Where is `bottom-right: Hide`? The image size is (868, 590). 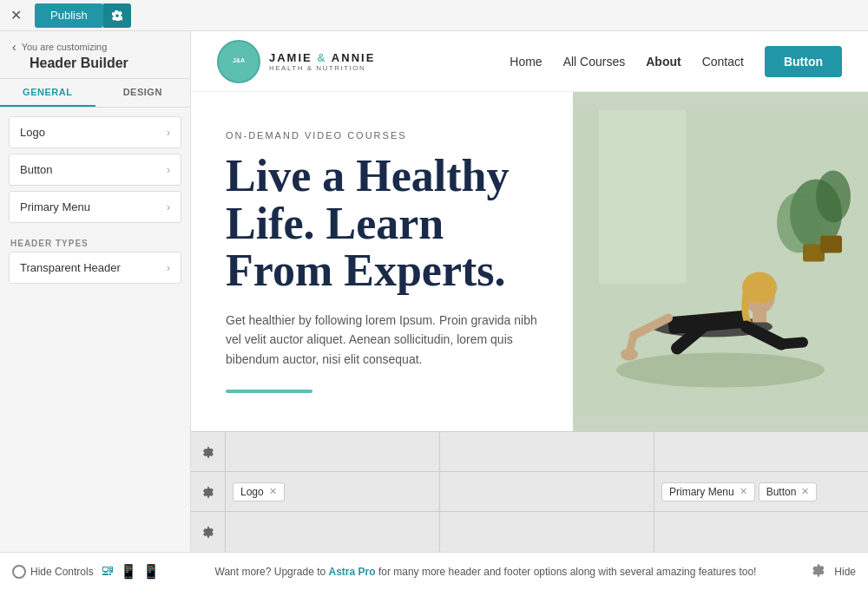
bottom-right: Hide is located at coordinates (833, 571).